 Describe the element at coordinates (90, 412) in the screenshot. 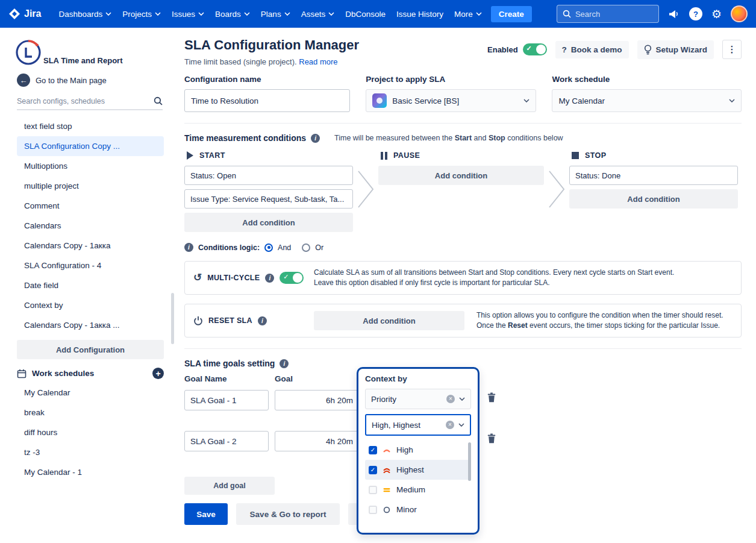

I see `schedule-item: break` at that location.